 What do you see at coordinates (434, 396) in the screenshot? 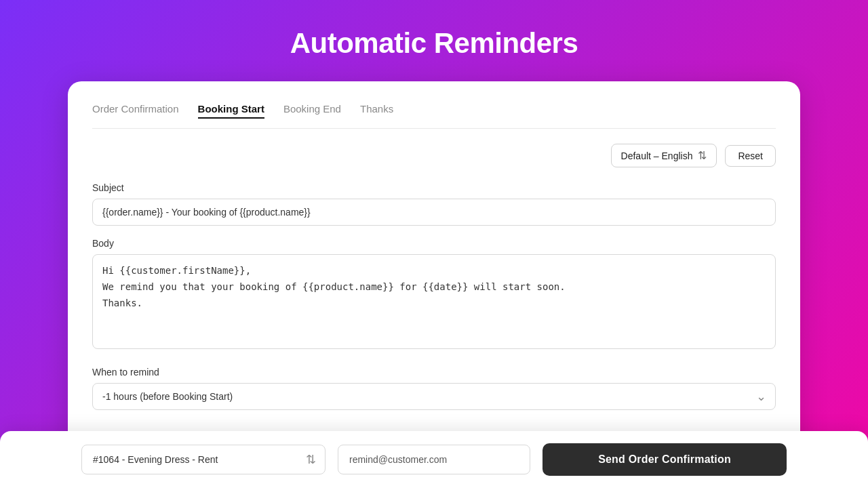
I see `remind-select-wrapper: -1 hours (before Booking Start) ⌄` at bounding box center [434, 396].